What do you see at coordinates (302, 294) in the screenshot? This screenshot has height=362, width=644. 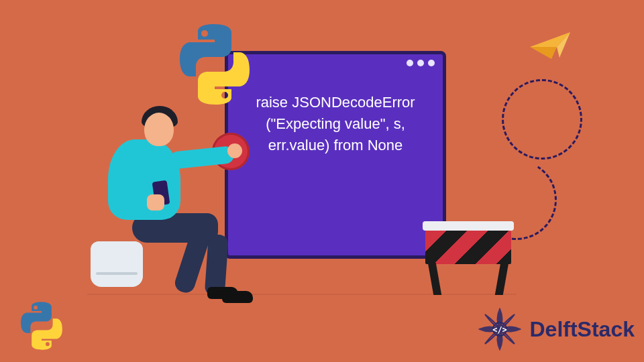 I see `ground-line` at bounding box center [302, 294].